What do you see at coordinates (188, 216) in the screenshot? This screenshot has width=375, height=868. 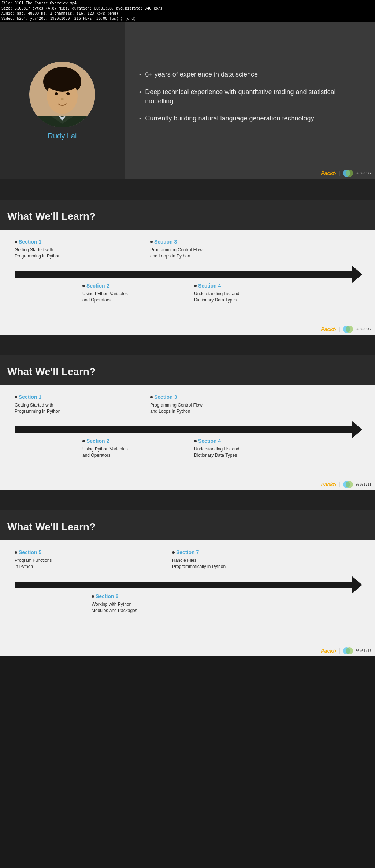 I see `learn-title-1: What We'll Learn?` at bounding box center [188, 216].